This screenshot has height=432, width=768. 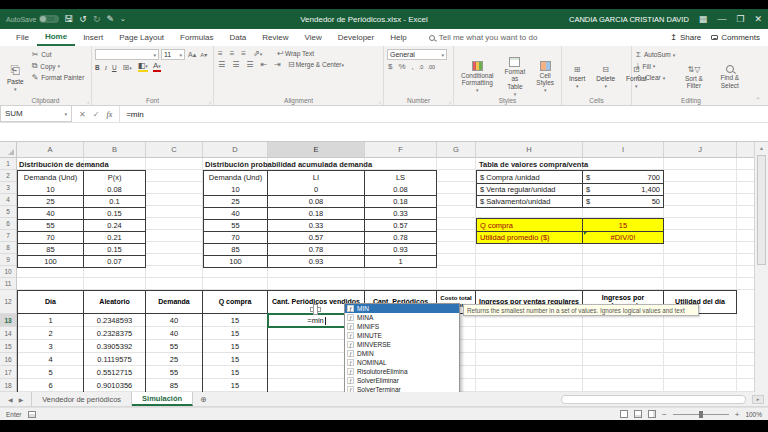 What do you see at coordinates (174, 302) in the screenshot?
I see `table-header-cell: Demanda` at bounding box center [174, 302].